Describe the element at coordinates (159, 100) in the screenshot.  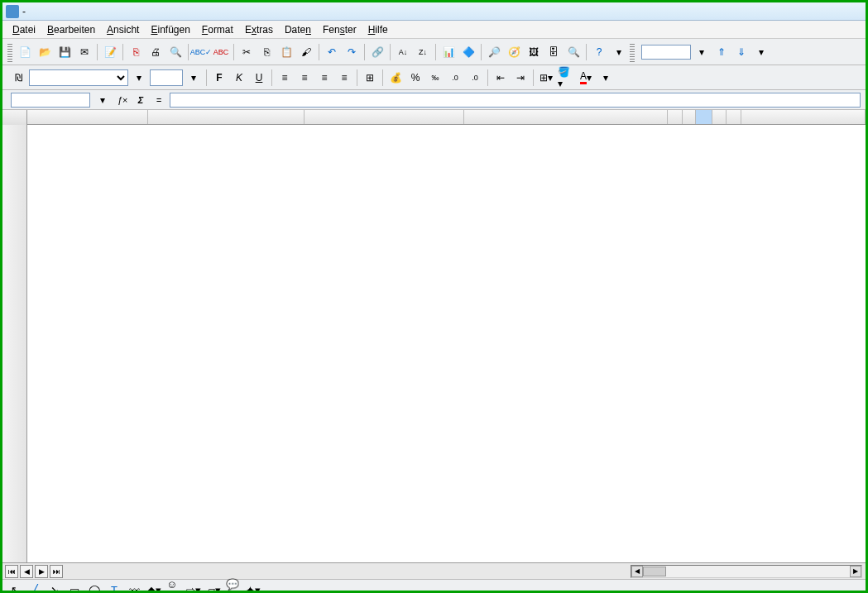
I see `function-button: =` at that location.